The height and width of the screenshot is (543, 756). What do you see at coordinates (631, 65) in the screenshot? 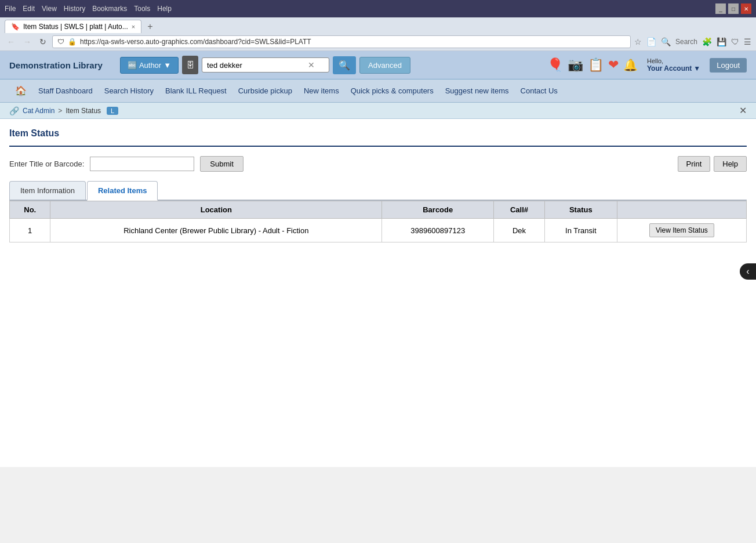
I see `bell-icon: 🔔` at bounding box center [631, 65].